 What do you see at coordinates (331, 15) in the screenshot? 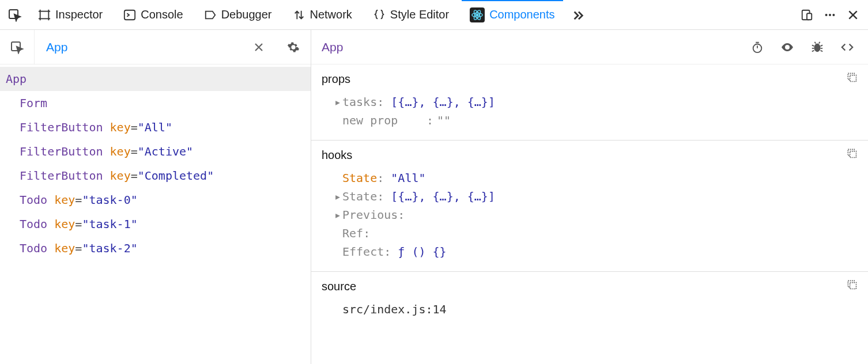
I see `tab-network-label: Network` at bounding box center [331, 15].